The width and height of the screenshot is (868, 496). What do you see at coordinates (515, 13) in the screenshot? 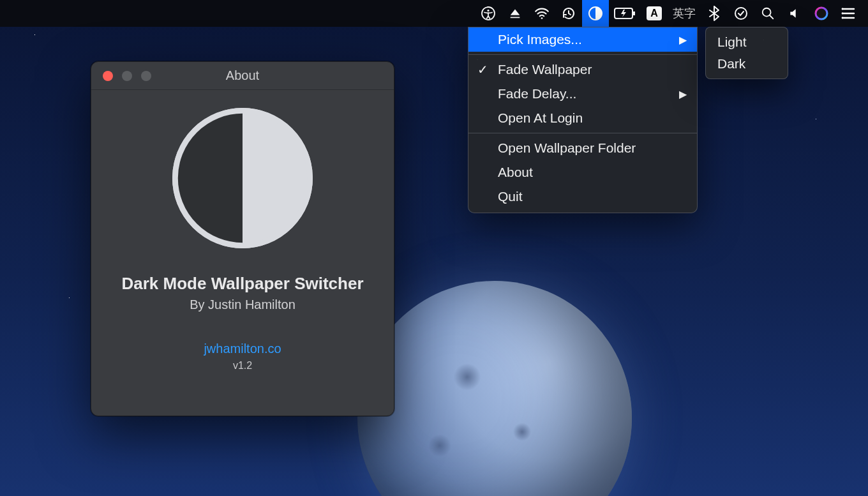
I see `eject-icon` at bounding box center [515, 13].